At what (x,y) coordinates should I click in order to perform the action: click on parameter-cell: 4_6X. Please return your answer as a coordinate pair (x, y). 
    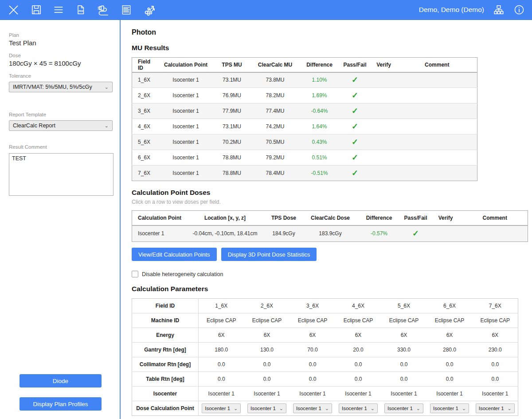
    Looking at the image, I should click on (358, 306).